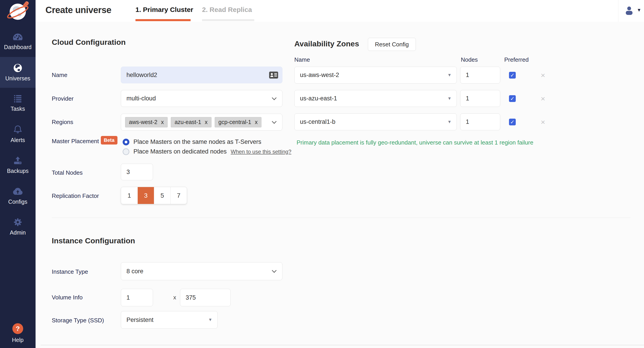 Image resolution: width=644 pixels, height=348 pixels. What do you see at coordinates (340, 11) in the screenshot?
I see `top-header: Create universe 1. Primary Cluster 2. Re…` at bounding box center [340, 11].